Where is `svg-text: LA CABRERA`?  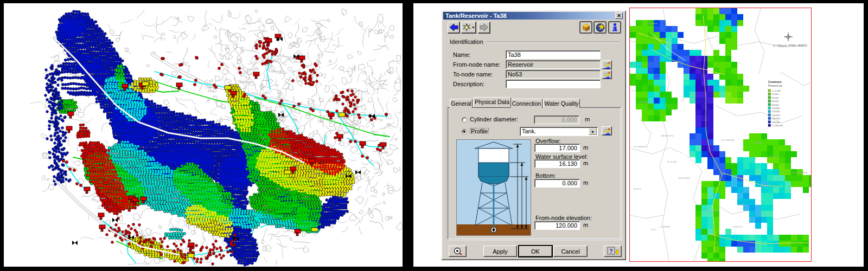 svg-text: LA CABRERA is located at coordinates (652, 24).